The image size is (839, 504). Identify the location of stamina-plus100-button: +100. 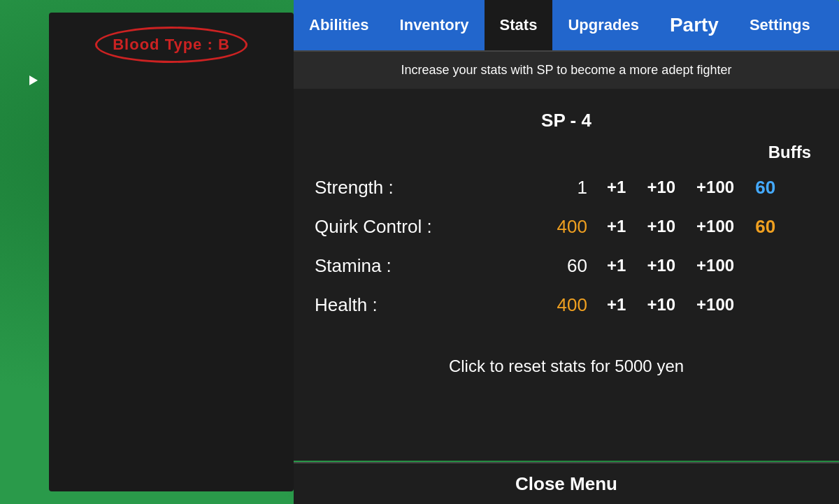
(715, 266).